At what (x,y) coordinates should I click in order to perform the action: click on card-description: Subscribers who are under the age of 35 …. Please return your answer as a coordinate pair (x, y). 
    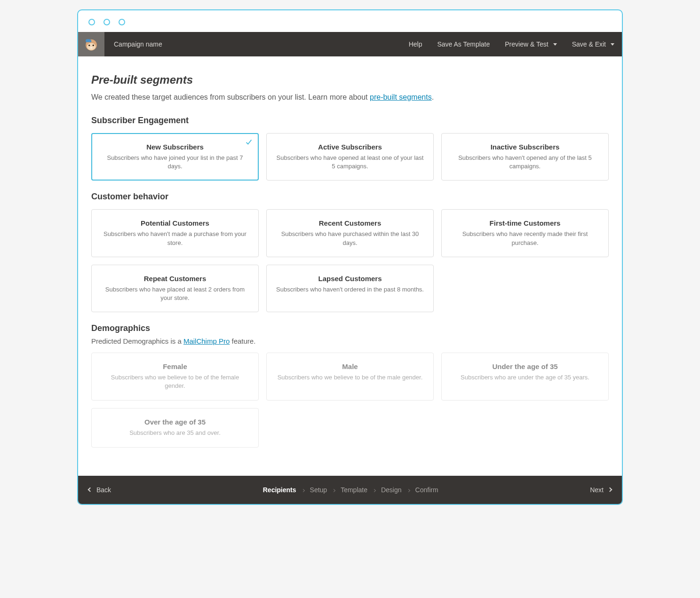
    Looking at the image, I should click on (525, 378).